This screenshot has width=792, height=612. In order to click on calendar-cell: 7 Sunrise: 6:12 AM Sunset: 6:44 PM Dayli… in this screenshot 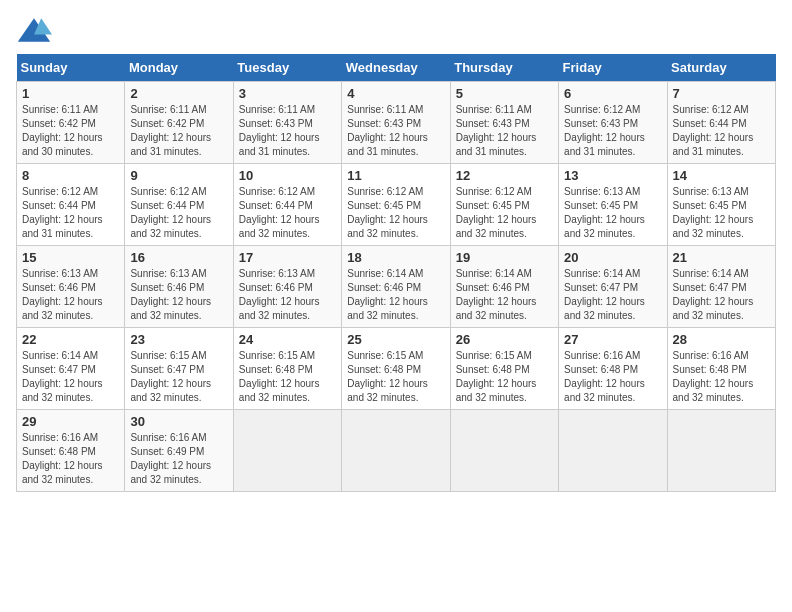, I will do `click(721, 123)`.